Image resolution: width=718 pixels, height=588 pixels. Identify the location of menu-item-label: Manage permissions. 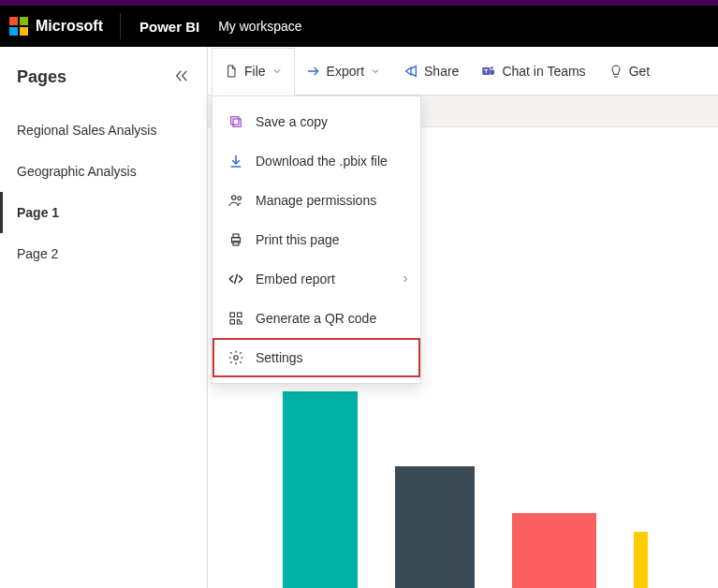
(316, 200).